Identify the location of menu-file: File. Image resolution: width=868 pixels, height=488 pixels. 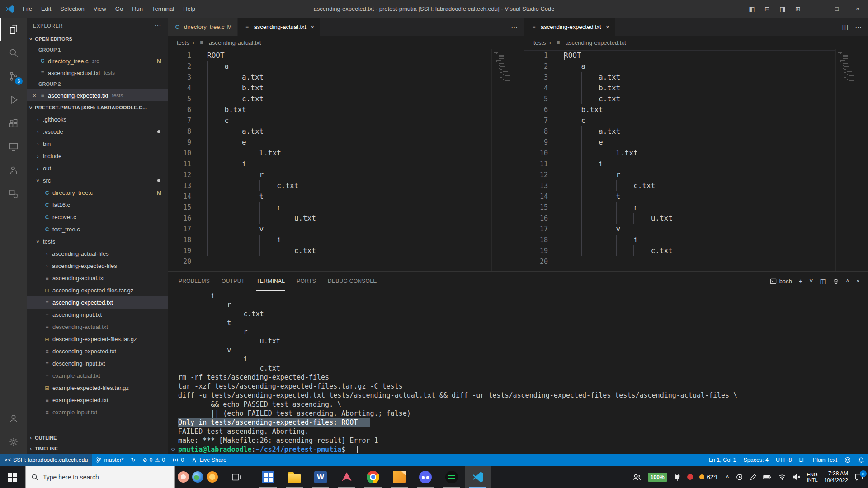
(27, 9).